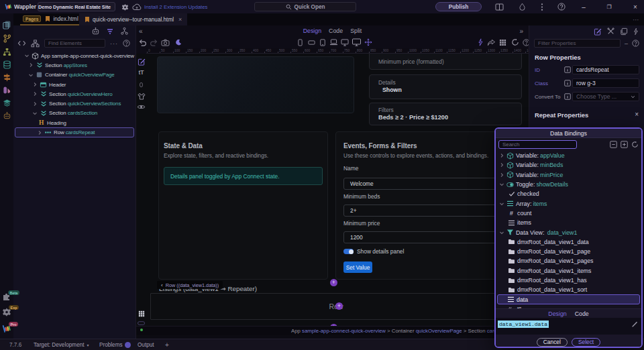  I want to click on share-nodes-icon, so click(125, 31).